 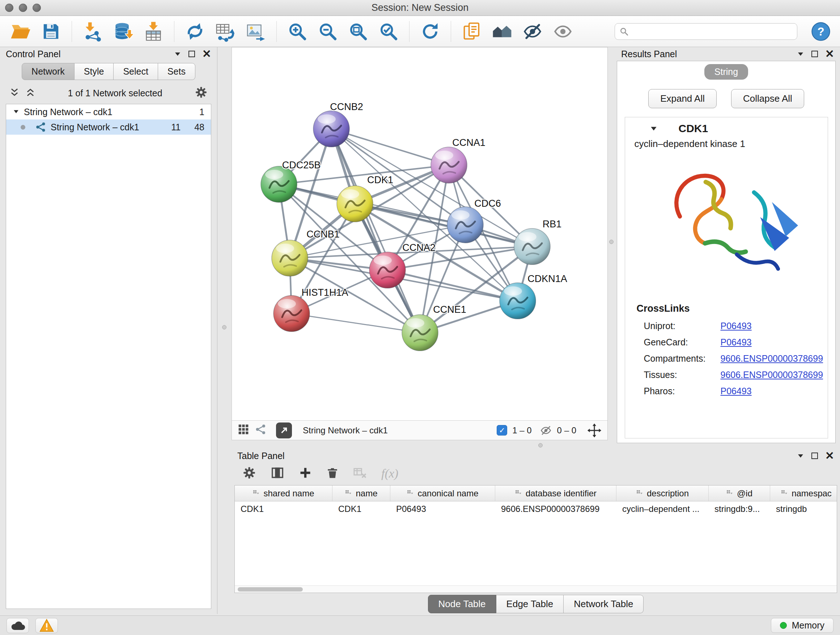 What do you see at coordinates (123, 32) in the screenshot?
I see `import-database-button` at bounding box center [123, 32].